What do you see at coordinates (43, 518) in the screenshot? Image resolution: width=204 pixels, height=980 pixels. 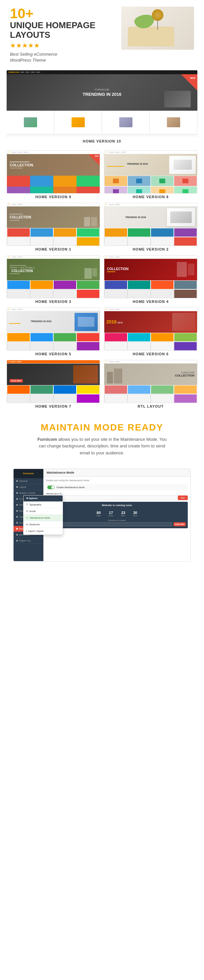 I see `popup-item-maintenance: ✓ Maintainance Mode` at bounding box center [43, 518].